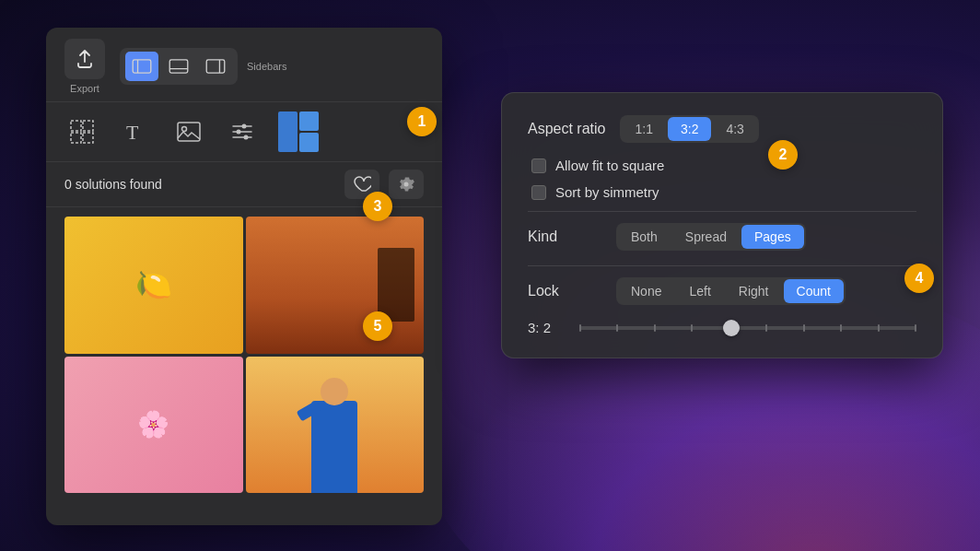 This screenshot has height=551, width=980. Describe the element at coordinates (113, 184) in the screenshot. I see `solutions-count: 0 solutions found` at that location.